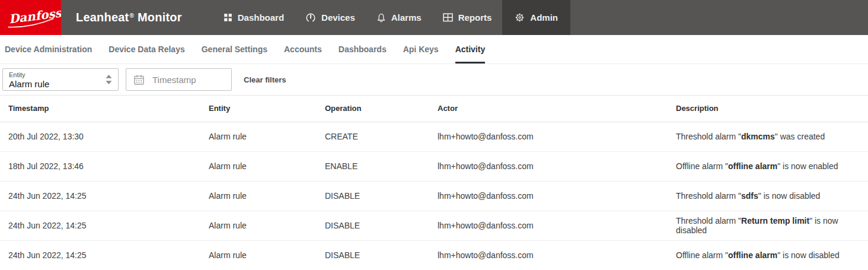 The image size is (868, 270). Describe the element at coordinates (421, 49) in the screenshot. I see `subnav-item-api-keys: Api Keys` at that location.